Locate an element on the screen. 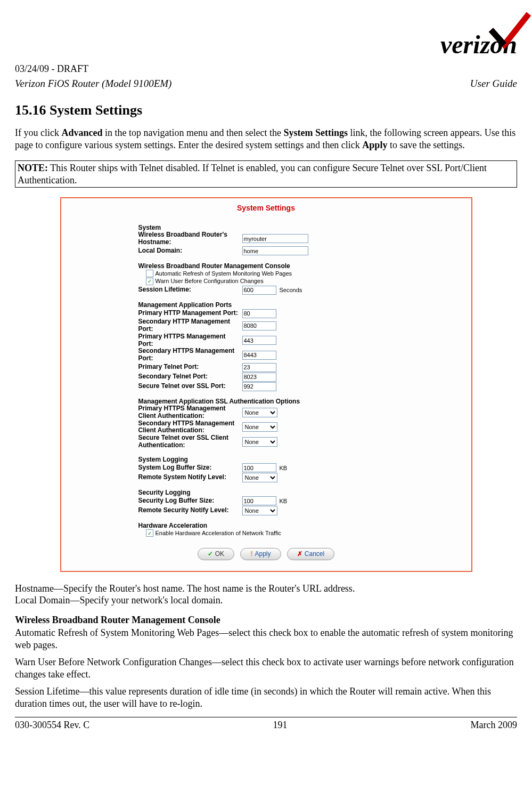 This screenshot has height=791, width=532. warn-term: Warn User Before Network Configuration C… is located at coordinates (118, 662).